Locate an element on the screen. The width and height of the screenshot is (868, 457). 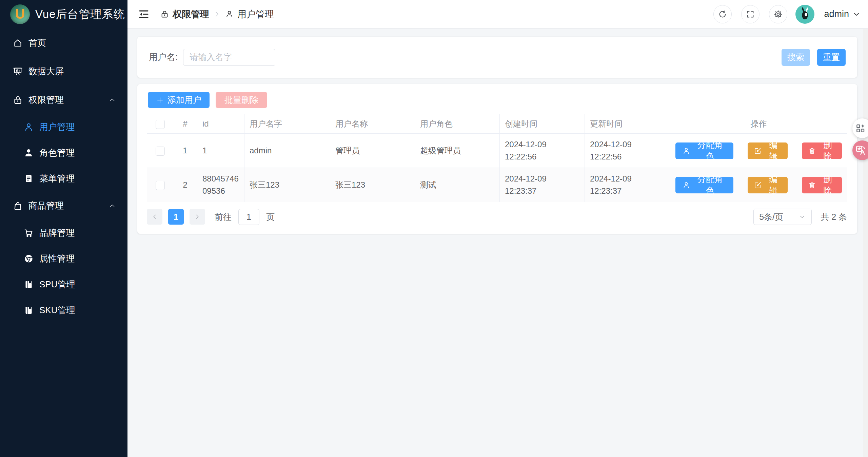
page-number-button: 1 is located at coordinates (176, 217).